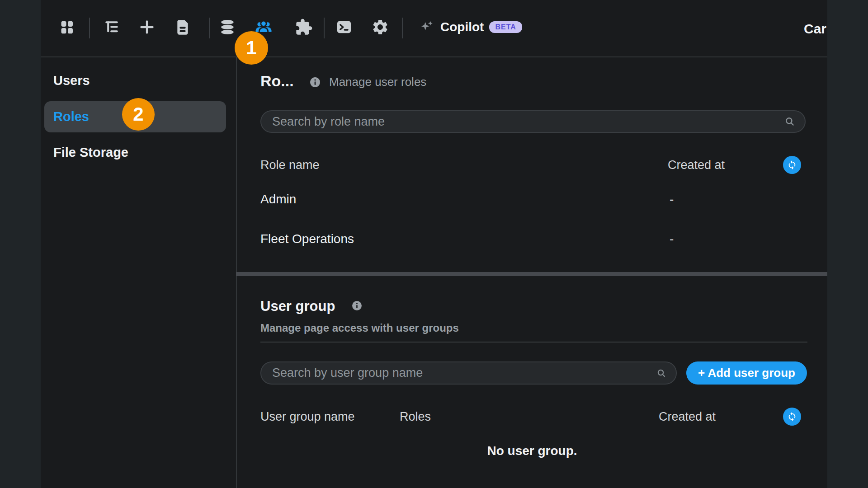 This screenshot has width=868, height=488. What do you see at coordinates (815, 29) in the screenshot?
I see `app-title: Car` at bounding box center [815, 29].